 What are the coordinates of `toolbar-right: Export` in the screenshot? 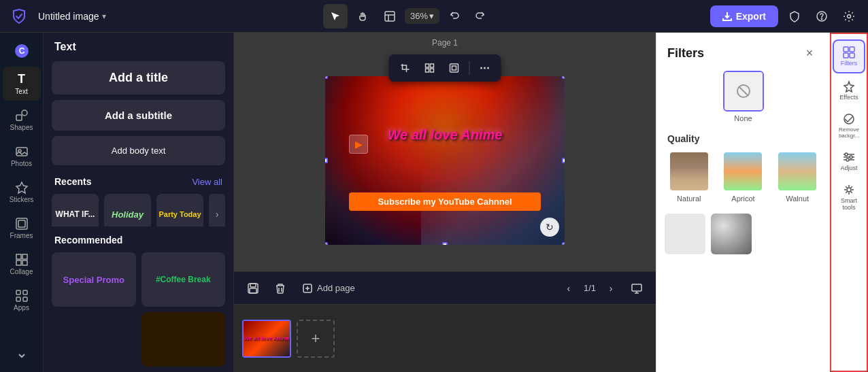 It's located at (785, 16).